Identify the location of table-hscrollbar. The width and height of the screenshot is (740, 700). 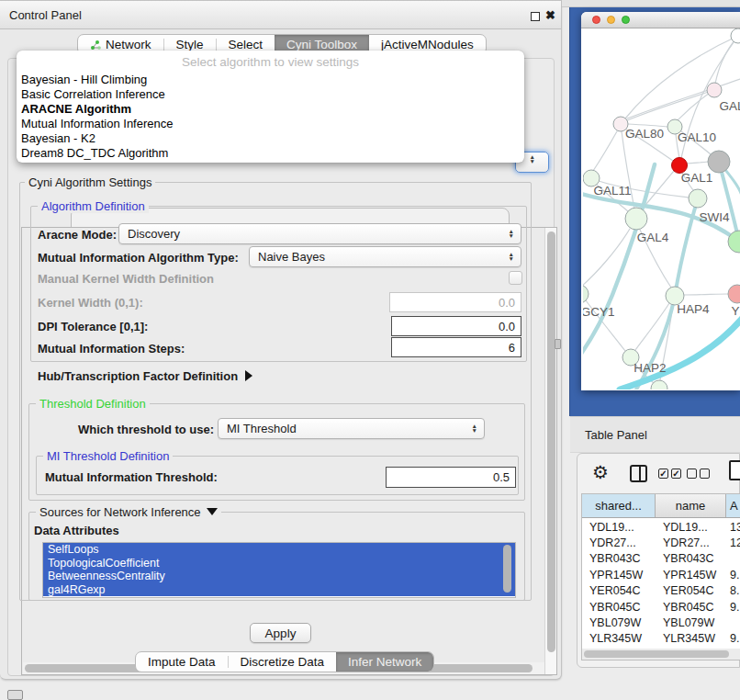
(661, 654).